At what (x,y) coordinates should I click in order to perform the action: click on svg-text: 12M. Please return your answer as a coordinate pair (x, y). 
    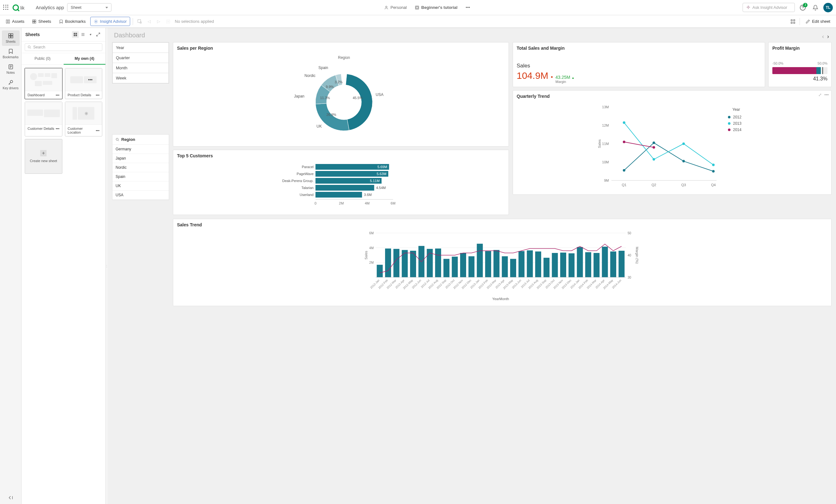
    Looking at the image, I should click on (605, 125).